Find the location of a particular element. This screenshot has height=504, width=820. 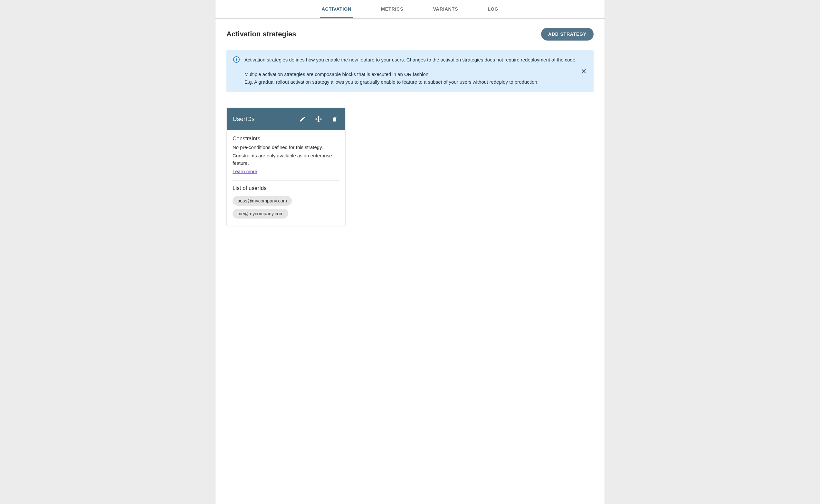

title-row: Activation strategies ADD STRATEGY is located at coordinates (410, 34).